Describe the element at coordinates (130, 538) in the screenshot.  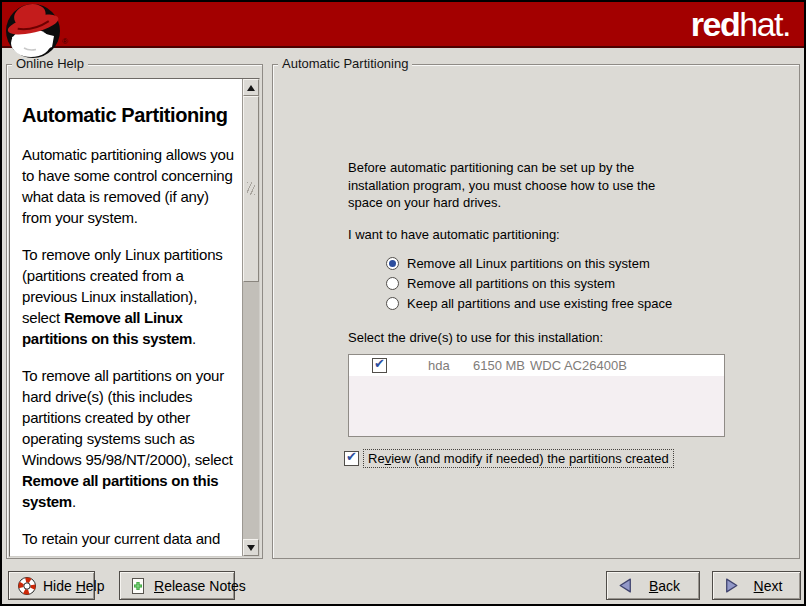
I see `help-paragraph-clipped: To retain your current data and` at that location.